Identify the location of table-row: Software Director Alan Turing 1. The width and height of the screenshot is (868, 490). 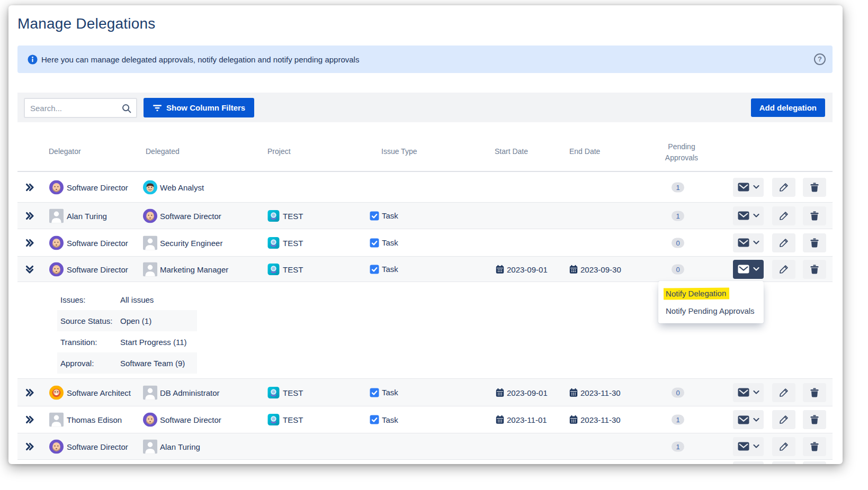
(425, 447).